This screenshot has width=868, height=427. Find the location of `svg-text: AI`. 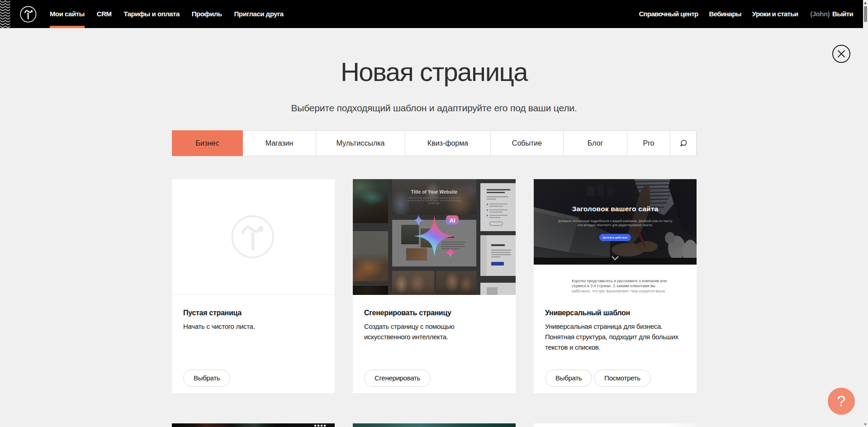

svg-text: AI is located at coordinates (452, 221).